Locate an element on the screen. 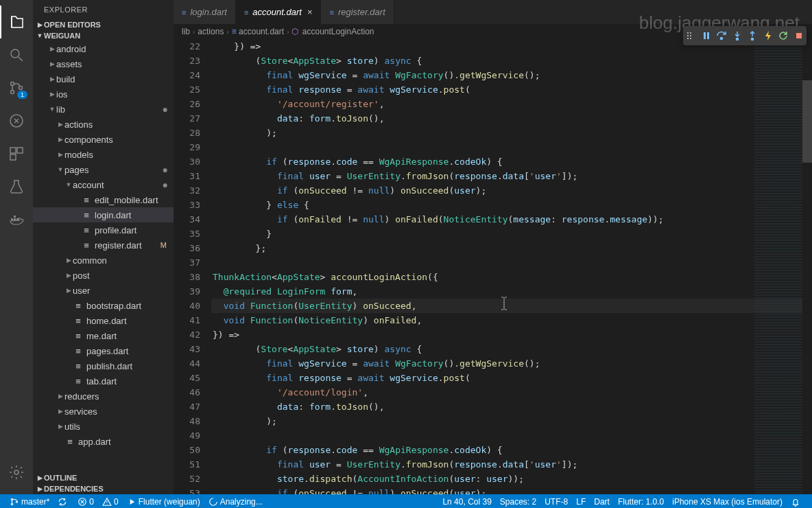 This screenshot has height=508, width=812. test-icon is located at coordinates (16, 187).